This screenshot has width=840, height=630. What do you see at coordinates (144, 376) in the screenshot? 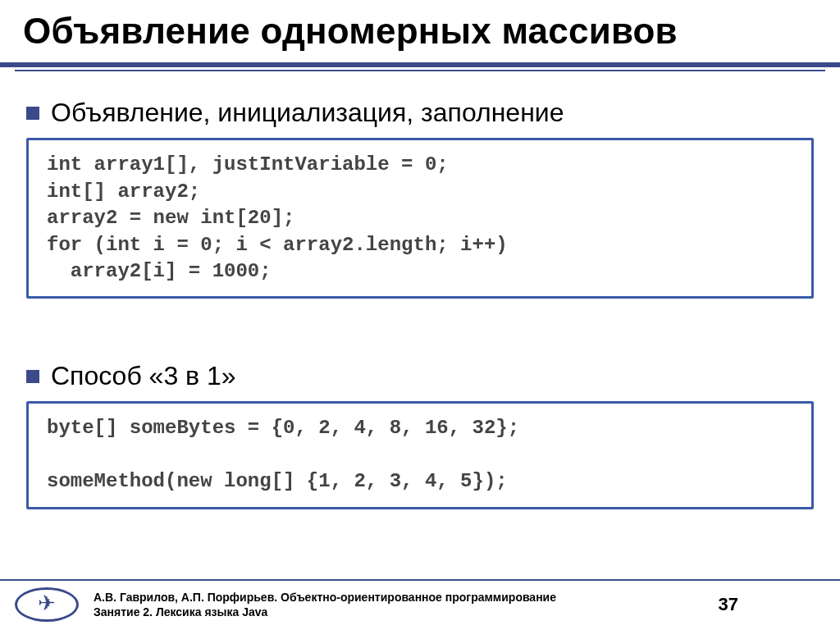
I see `bullet-text: Способ «3 в 1»` at bounding box center [144, 376].